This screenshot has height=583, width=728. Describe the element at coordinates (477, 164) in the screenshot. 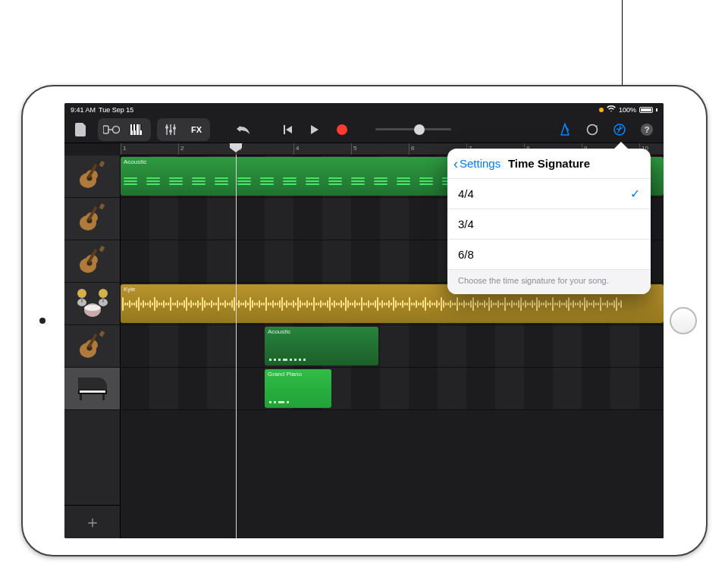

I see `popover-back-button: ‹ Settings` at that location.